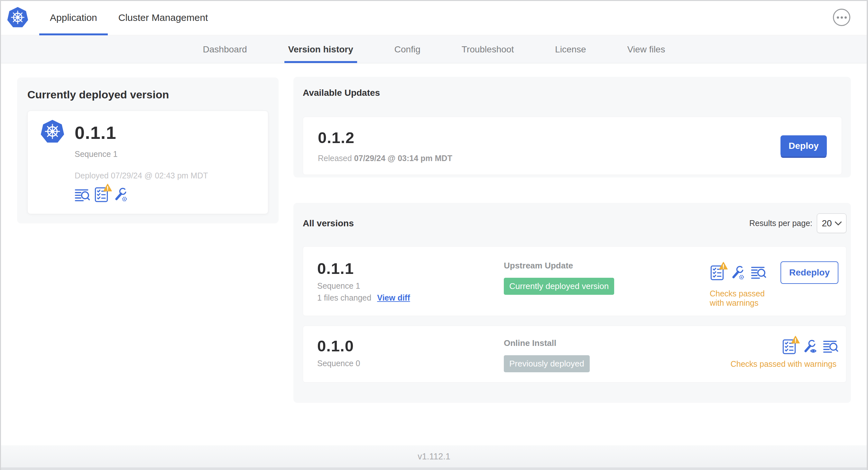  I want to click on kubernetes-app-icon, so click(53, 133).